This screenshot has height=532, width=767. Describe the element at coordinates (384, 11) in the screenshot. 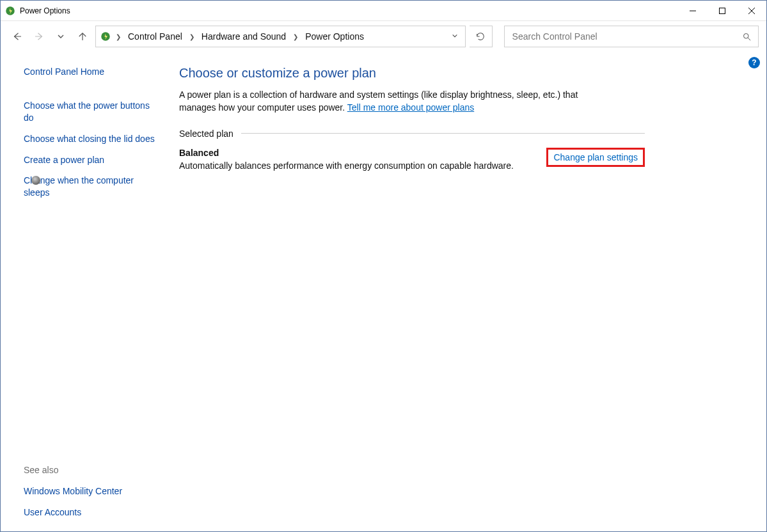

I see `title-bar: Power Options` at that location.